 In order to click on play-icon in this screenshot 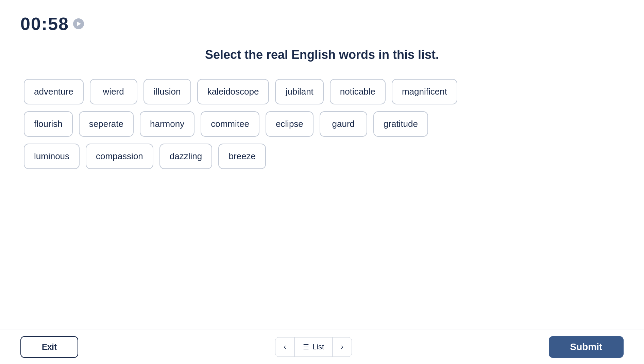, I will do `click(79, 24)`.